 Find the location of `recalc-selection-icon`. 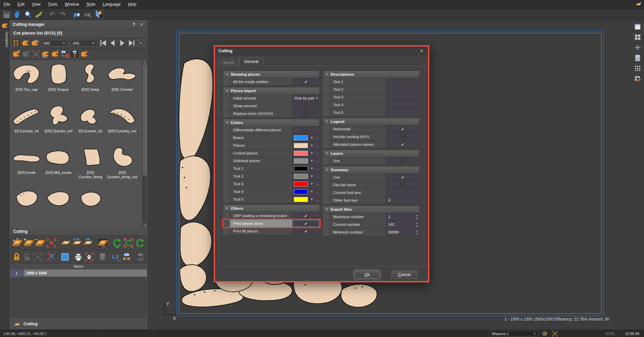

recalc-selection-icon is located at coordinates (128, 243).